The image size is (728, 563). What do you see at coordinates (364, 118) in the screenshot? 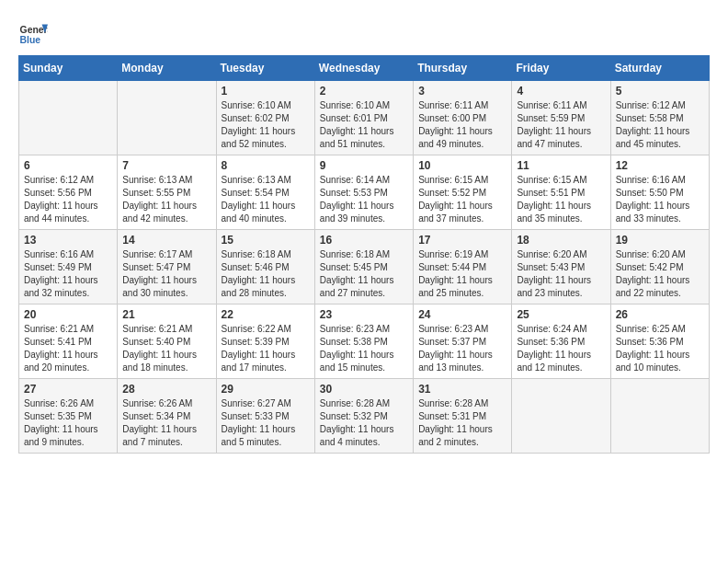
I see `calendar-cell: 2Sunrise: 6:10 AM Sunset: 6:01 PM Daylig…` at bounding box center [364, 118].